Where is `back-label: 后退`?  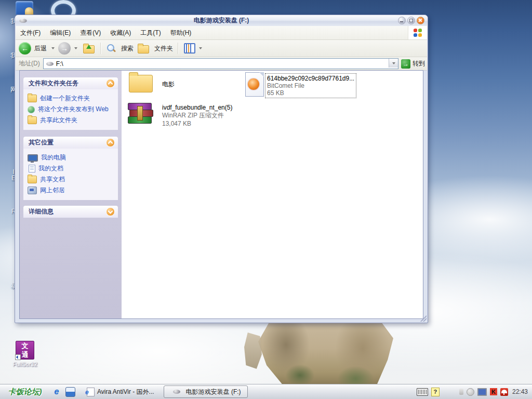 back-label: 后退 is located at coordinates (41, 49).